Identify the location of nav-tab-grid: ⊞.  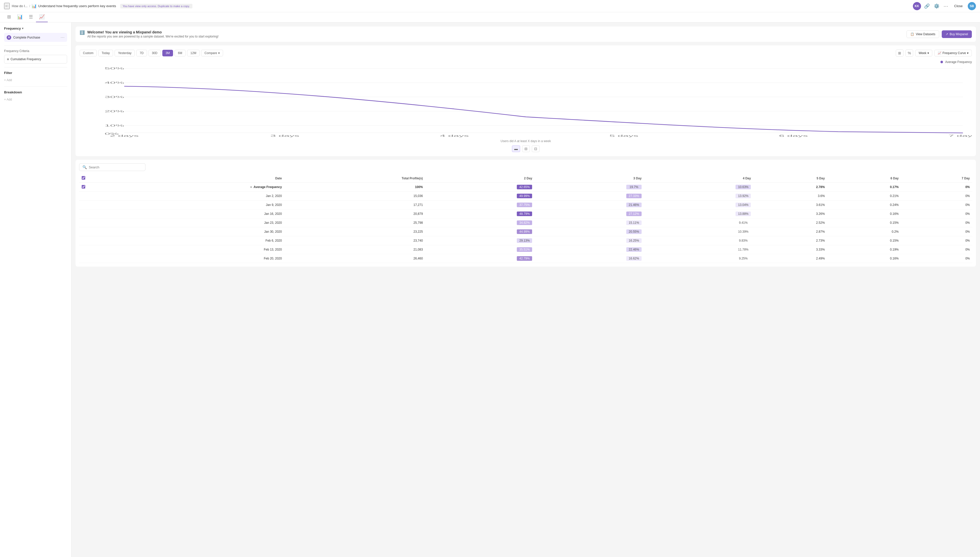
(9, 17).